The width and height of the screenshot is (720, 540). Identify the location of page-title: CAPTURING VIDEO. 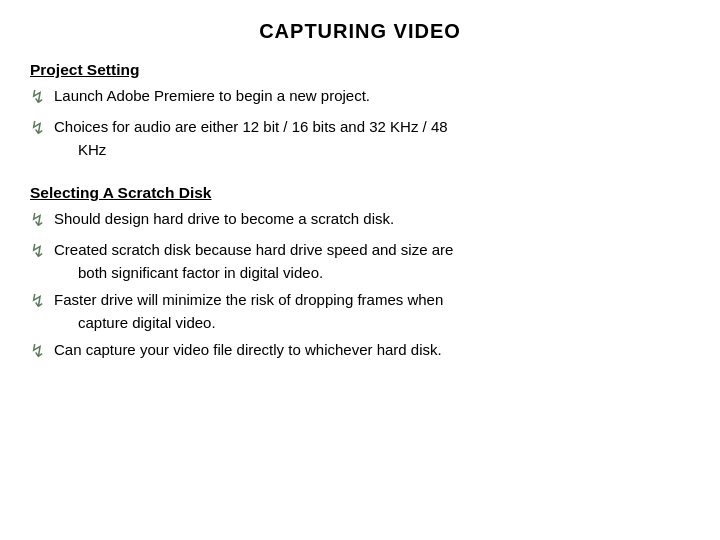
(360, 32).